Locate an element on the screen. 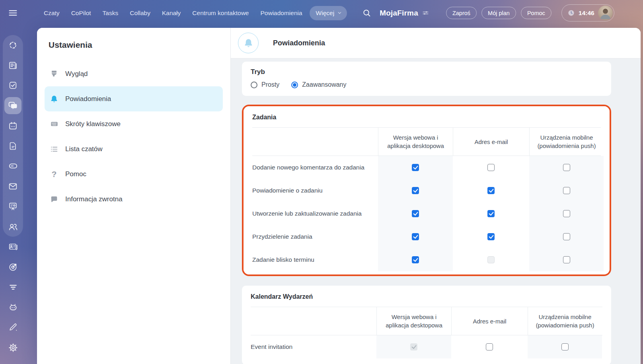 The height and width of the screenshot is (364, 643). table-row-przydzielenie-zadania: Przydzielenie zadania is located at coordinates (427, 237).